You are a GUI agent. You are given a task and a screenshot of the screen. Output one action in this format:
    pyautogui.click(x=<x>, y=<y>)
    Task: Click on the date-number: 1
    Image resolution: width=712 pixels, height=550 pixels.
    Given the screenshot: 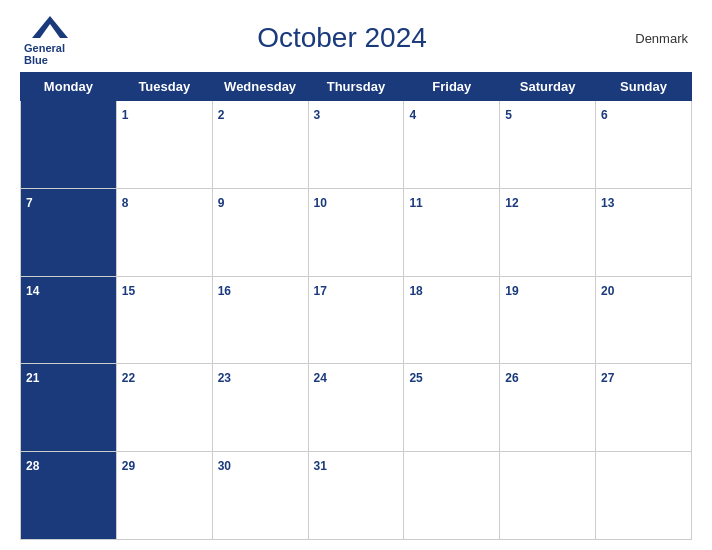 What is the action you would take?
    pyautogui.click(x=126, y=115)
    